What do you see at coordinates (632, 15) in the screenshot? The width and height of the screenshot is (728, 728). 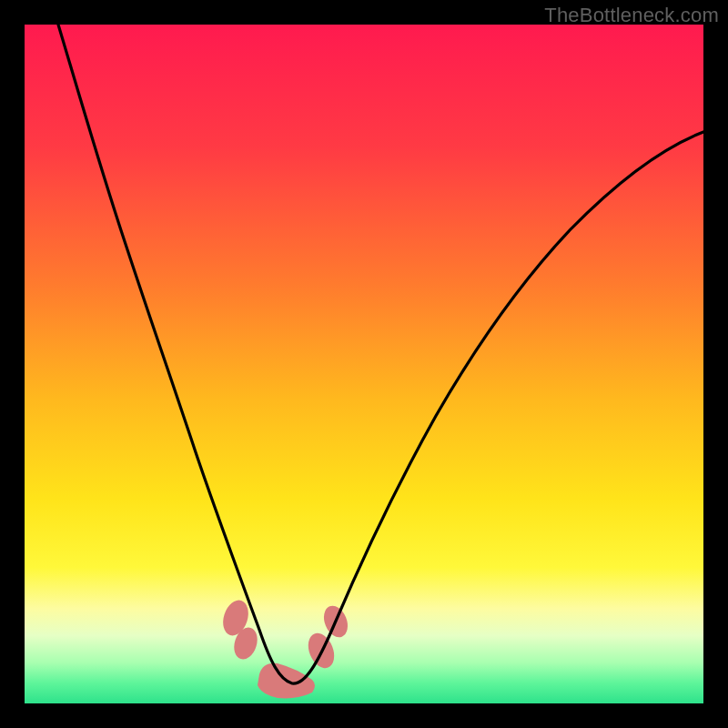 I see `watermark-text: TheBottleneck.com` at bounding box center [632, 15].